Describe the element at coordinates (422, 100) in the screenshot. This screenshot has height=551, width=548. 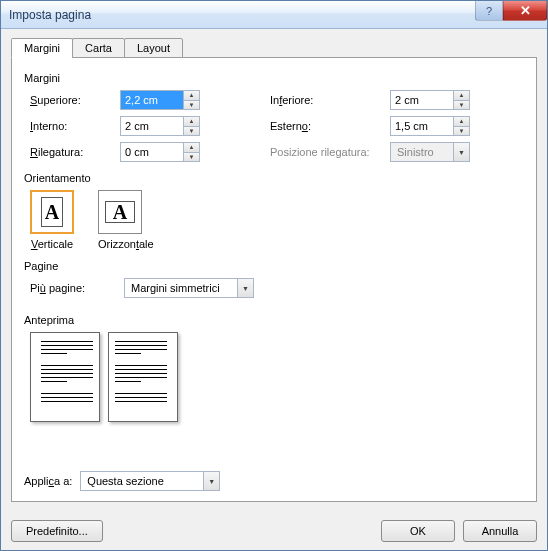
I see `input-inferiore` at that location.